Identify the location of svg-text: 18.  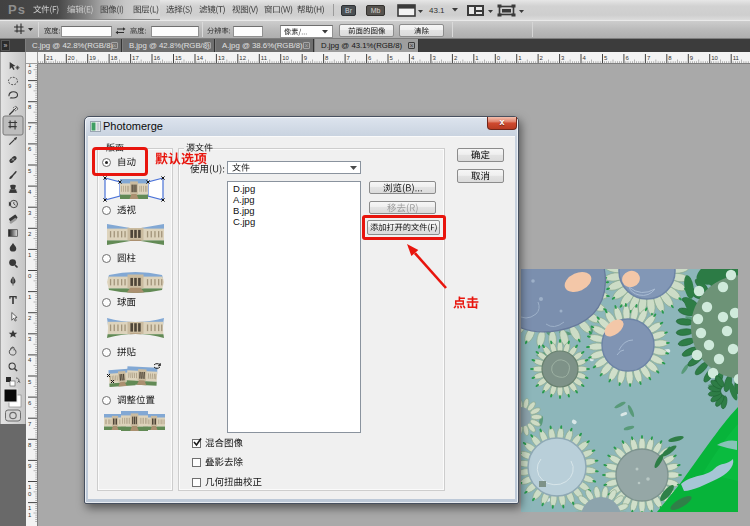
(114, 58).